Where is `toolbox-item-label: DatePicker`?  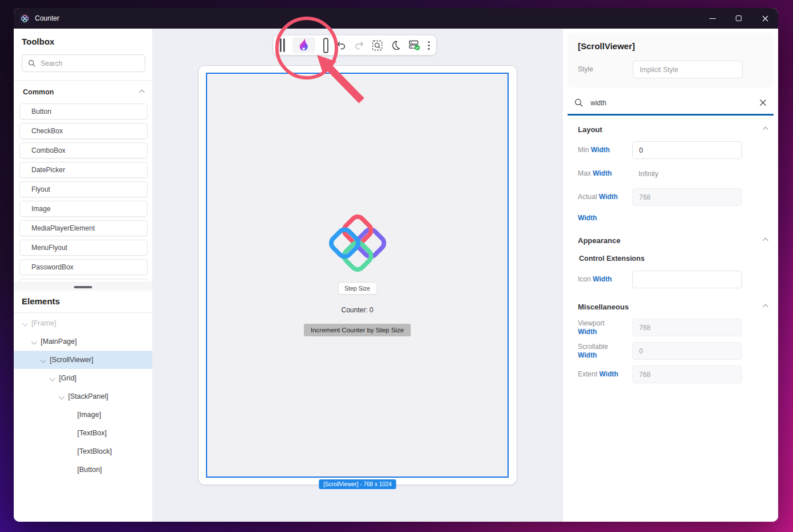 toolbox-item-label: DatePicker is located at coordinates (48, 170).